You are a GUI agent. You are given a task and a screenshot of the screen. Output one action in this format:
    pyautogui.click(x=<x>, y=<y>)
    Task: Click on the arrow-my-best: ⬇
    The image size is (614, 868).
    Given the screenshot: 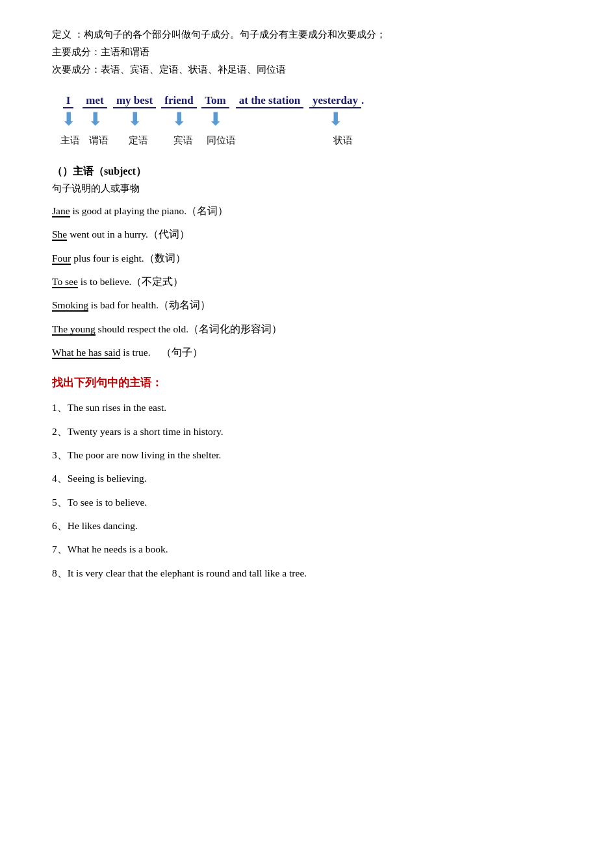 What is the action you would take?
    pyautogui.click(x=135, y=119)
    